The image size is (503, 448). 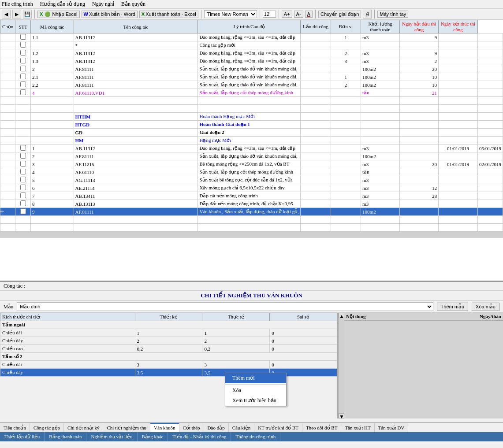 What do you see at coordinates (251, 235) in the screenshot?
I see `horizontal-scrollbar` at bounding box center [251, 235].